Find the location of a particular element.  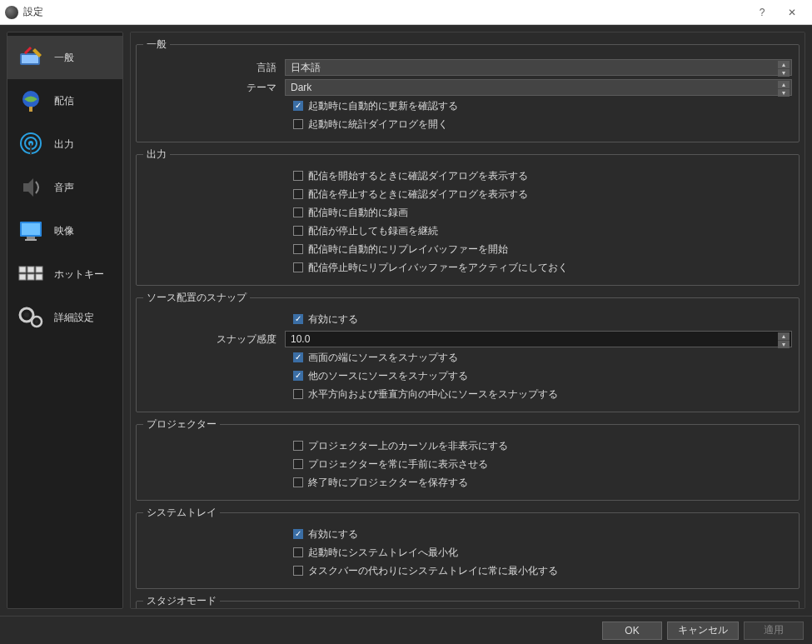

sidebar: 一般 配信 出力 音声 映像 is located at coordinates (65, 320).